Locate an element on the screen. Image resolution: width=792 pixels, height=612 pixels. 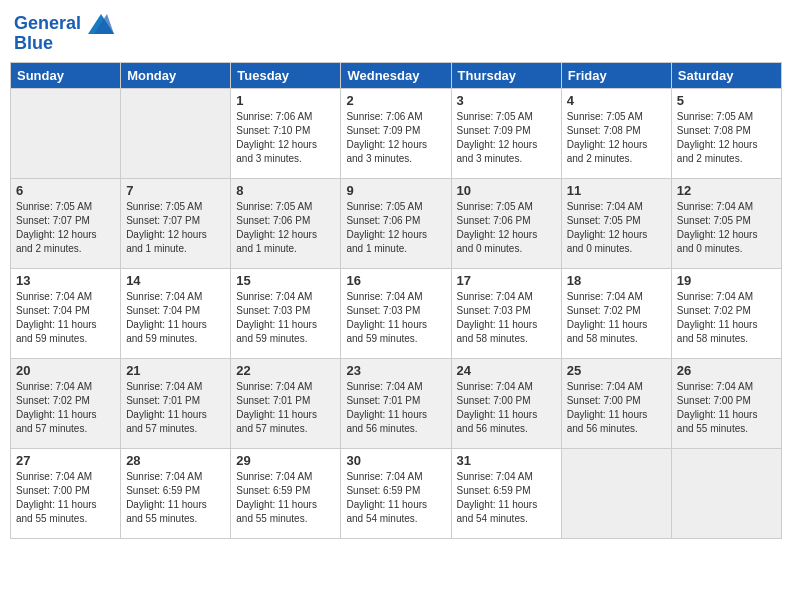
day-number: 11 is located at coordinates (616, 190).